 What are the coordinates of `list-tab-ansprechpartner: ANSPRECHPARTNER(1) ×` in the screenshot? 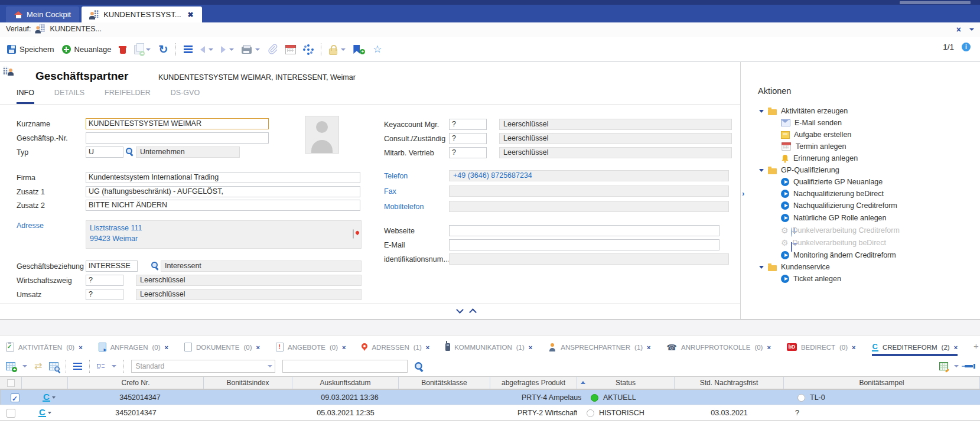 It's located at (599, 346).